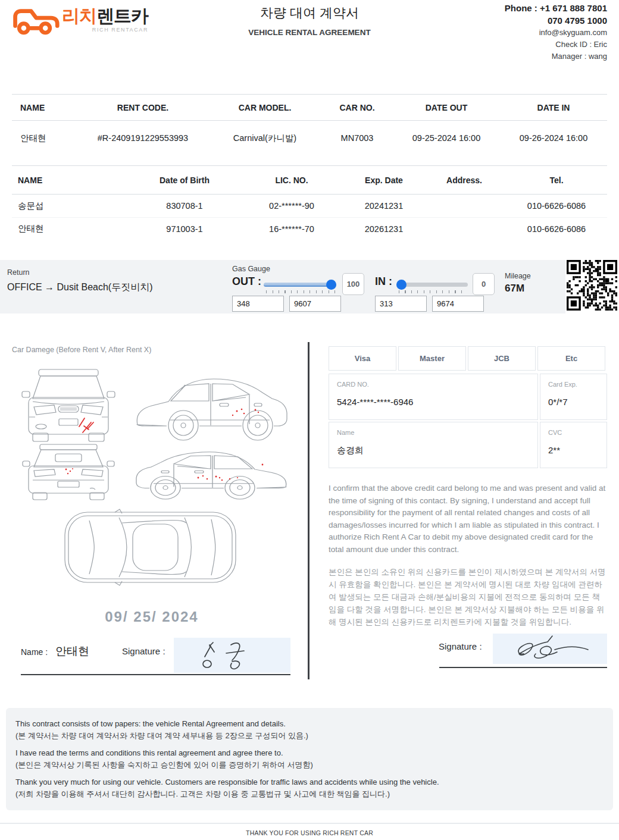  What do you see at coordinates (461, 646) in the screenshot?
I see `card-signature-label: Signature :` at bounding box center [461, 646].